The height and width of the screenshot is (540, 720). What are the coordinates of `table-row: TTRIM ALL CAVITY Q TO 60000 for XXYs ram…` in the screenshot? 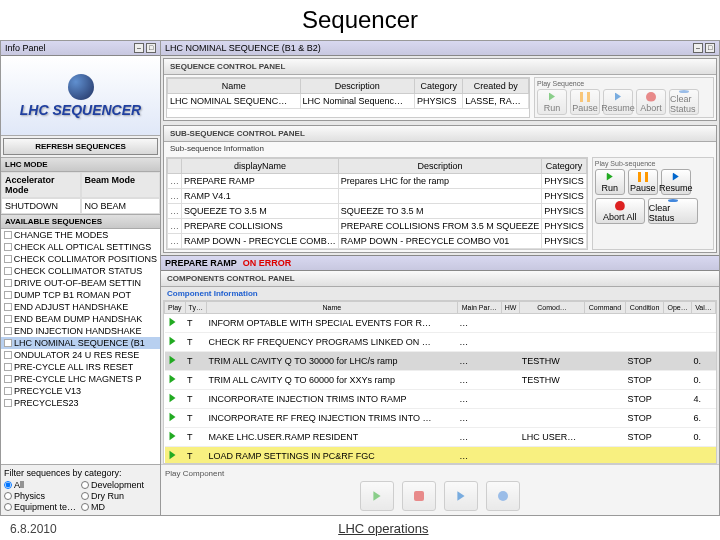 It's located at (440, 380).